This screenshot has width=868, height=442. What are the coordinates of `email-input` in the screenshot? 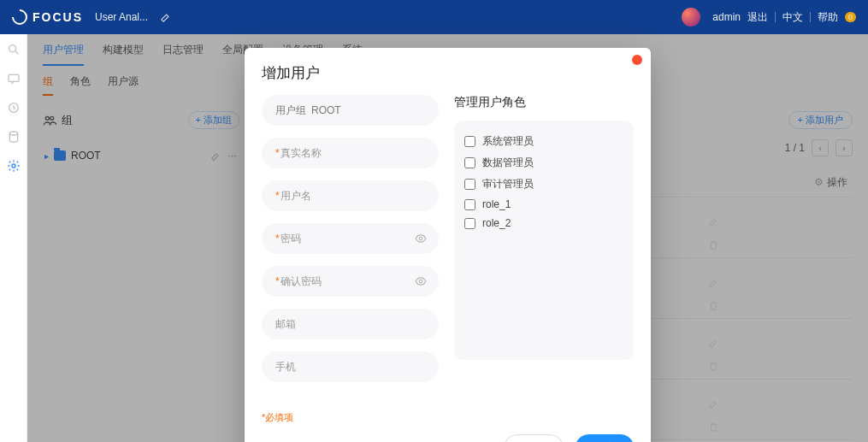 It's located at (351, 324).